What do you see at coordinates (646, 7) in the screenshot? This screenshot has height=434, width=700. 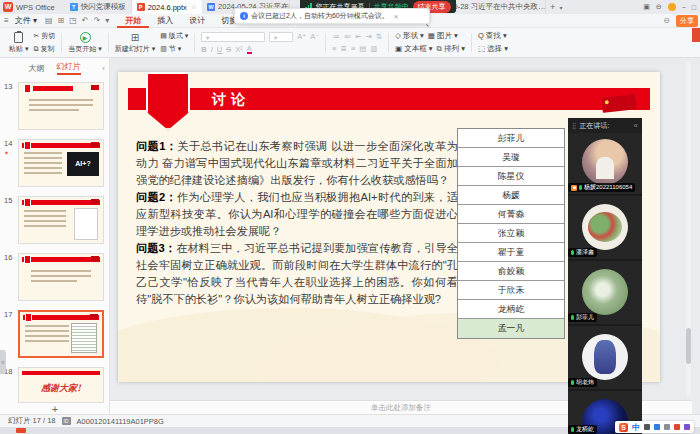 I see `restore-tab-icon: ▣` at bounding box center [646, 7].